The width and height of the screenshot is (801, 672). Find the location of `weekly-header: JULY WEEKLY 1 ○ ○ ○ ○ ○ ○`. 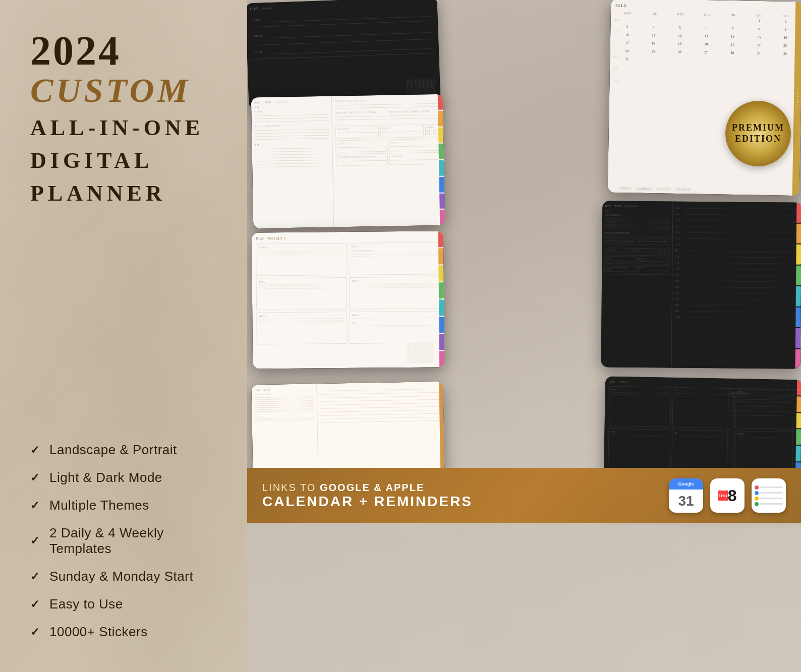

weekly-header: JULY WEEKLY 1 ○ ○ ○ ○ ○ ○ is located at coordinates (348, 238).